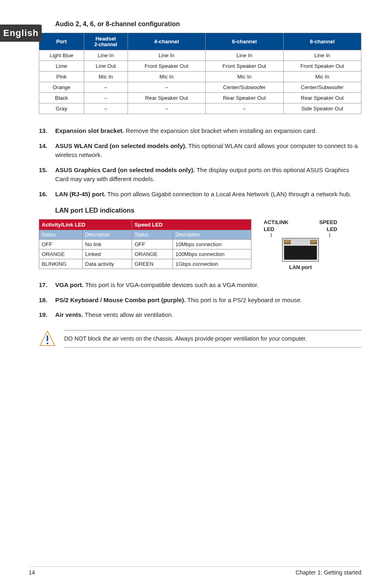 The width and height of the screenshot is (390, 588). Describe the element at coordinates (200, 195) in the screenshot. I see `list-item: 16.LAN (RJ-45) port. This port allows Gi…` at that location.